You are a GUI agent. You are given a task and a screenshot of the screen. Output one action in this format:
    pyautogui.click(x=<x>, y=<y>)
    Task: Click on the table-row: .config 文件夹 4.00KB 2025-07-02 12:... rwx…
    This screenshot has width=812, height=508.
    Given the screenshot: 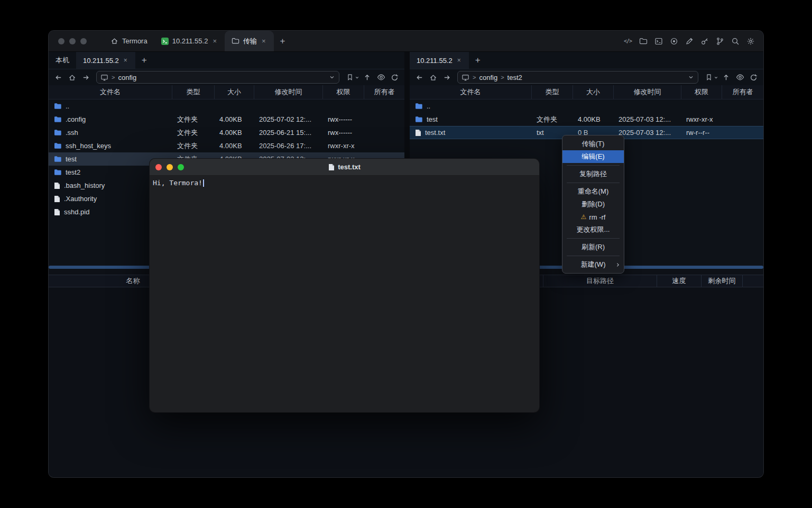 What is the action you would take?
    pyautogui.click(x=226, y=120)
    